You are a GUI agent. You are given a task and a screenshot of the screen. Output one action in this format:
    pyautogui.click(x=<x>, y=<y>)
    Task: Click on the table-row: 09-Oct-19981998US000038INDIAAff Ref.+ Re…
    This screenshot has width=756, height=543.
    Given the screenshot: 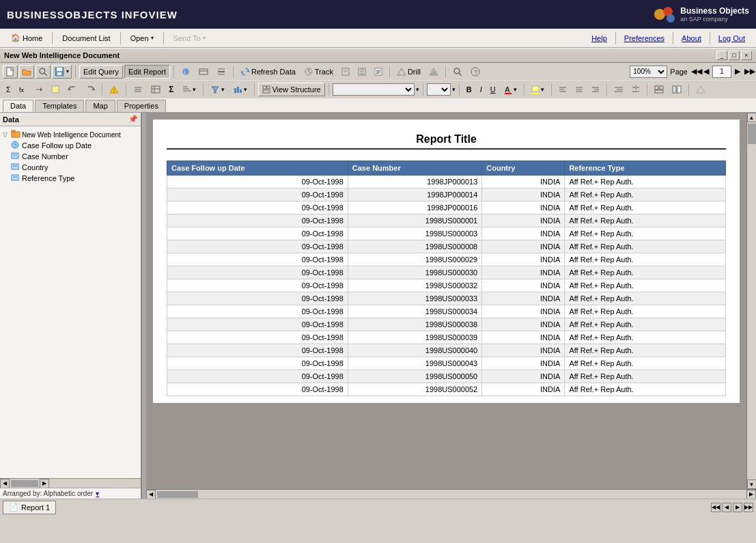 What is the action you would take?
    pyautogui.click(x=447, y=325)
    